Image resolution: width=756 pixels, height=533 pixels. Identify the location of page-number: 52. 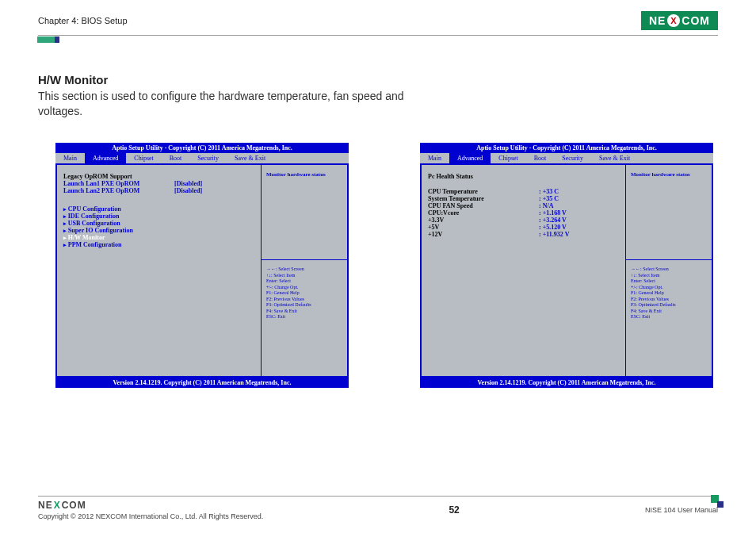
(453, 510).